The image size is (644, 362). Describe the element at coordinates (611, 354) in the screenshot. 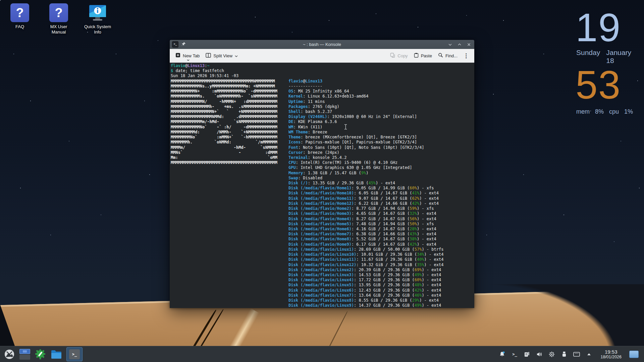

I see `taskbar-clock: 19:53 18/01/2026` at that location.